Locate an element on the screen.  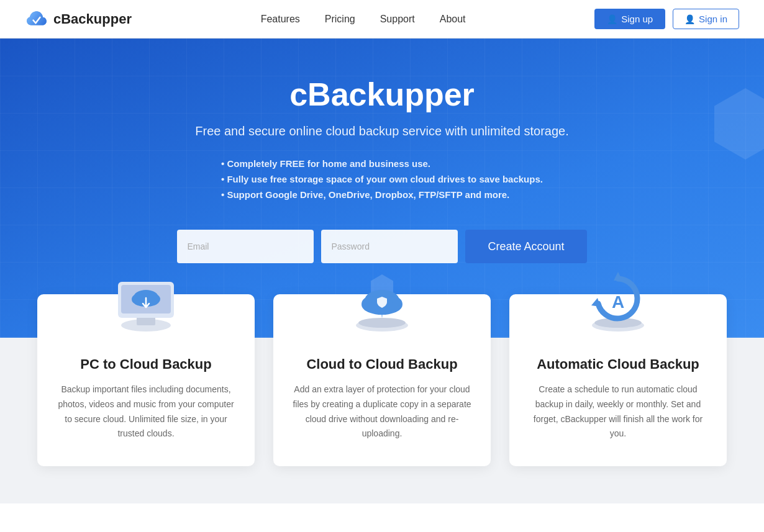
auto-cloud-desc: Create a schedule to run automatic cloud… is located at coordinates (618, 412).